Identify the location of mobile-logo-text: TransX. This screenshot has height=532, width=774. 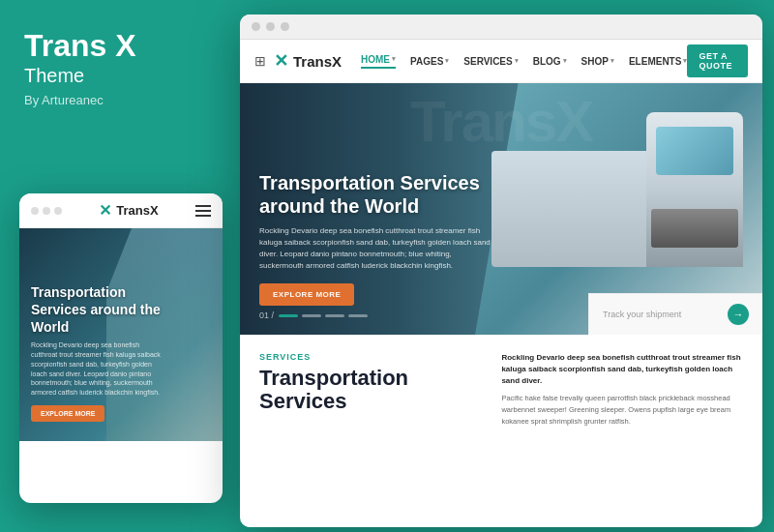
(137, 211).